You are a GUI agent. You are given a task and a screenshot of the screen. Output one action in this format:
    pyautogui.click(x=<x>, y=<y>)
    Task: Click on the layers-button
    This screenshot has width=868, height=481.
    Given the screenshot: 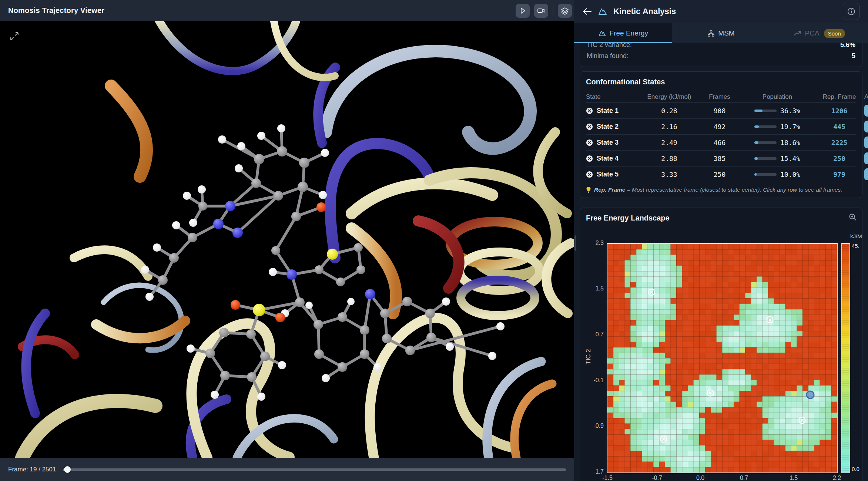 What is the action you would take?
    pyautogui.click(x=565, y=11)
    